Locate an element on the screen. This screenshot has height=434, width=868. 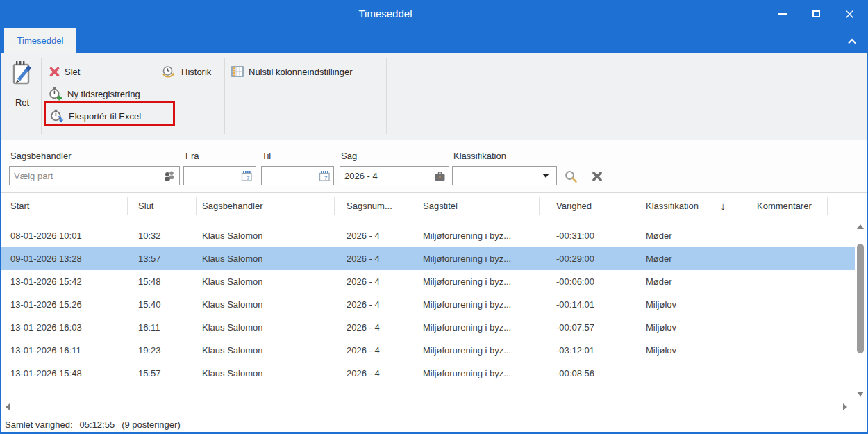
briefcase-icon is located at coordinates (440, 176).